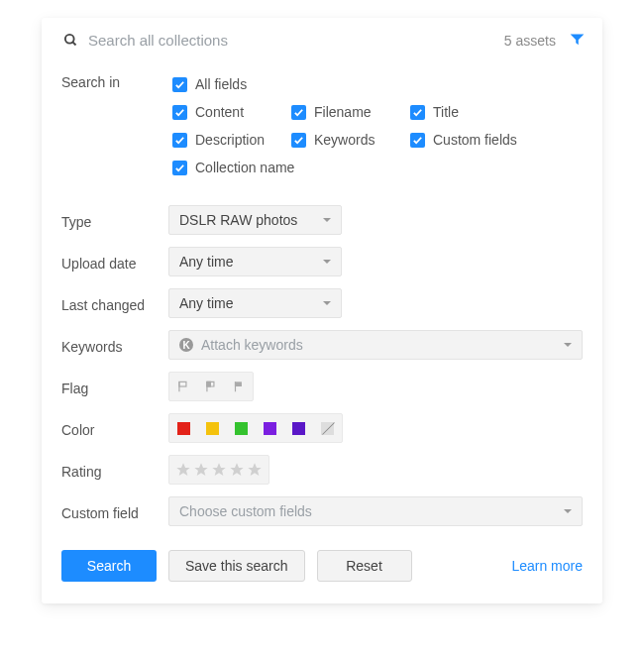  What do you see at coordinates (252, 345) in the screenshot?
I see `keywords-placeholder: Attach keywords` at bounding box center [252, 345].